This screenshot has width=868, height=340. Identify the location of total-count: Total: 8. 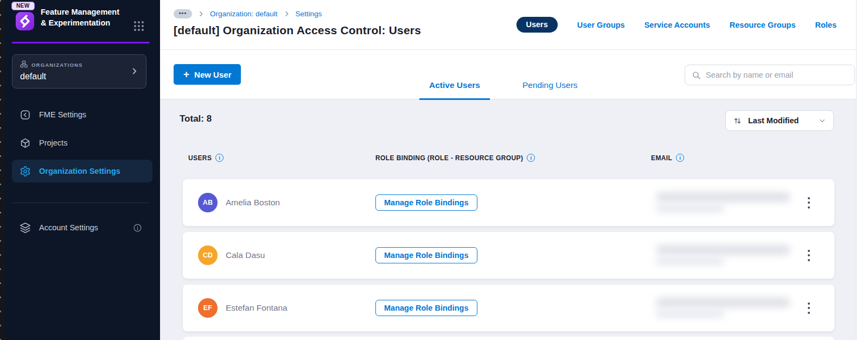
(195, 119).